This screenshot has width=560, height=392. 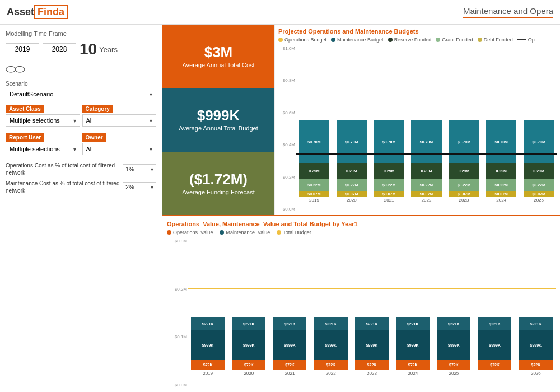 What do you see at coordinates (90, 120) in the screenshot?
I see `category-value: All` at bounding box center [90, 120].